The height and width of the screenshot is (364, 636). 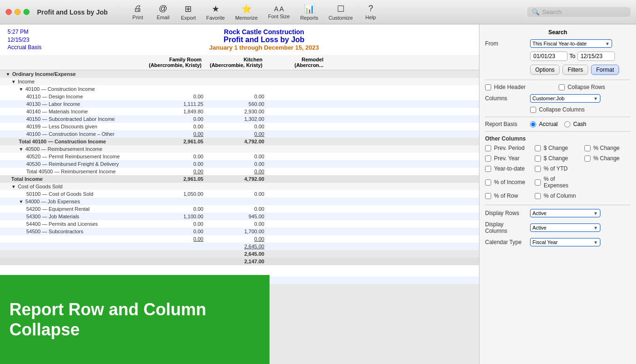 What do you see at coordinates (74, 62) in the screenshot?
I see `col-header-label` at bounding box center [74, 62].